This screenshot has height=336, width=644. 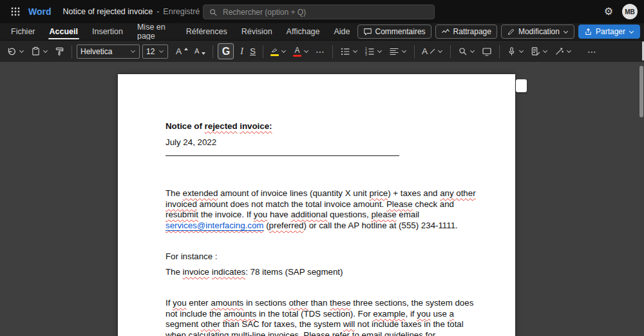 I want to click on app-launcher-icon, so click(x=15, y=12).